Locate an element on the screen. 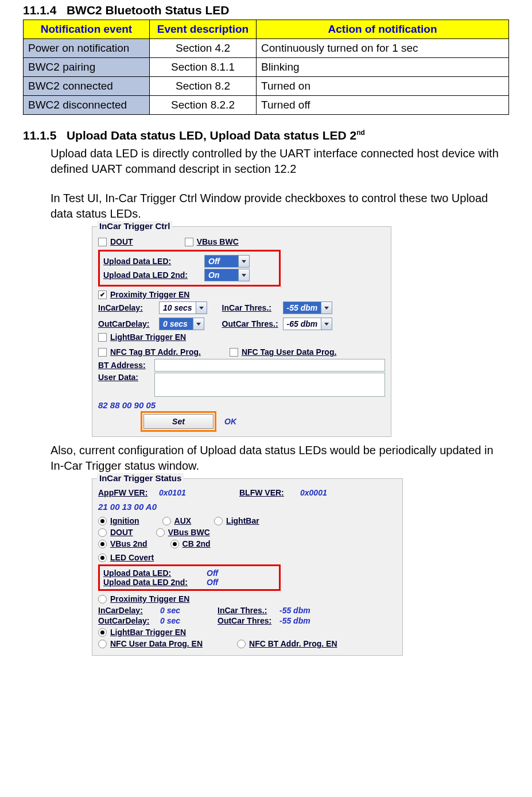 The width and height of the screenshot is (532, 797). vbus-2nd-radio is located at coordinates (102, 544).